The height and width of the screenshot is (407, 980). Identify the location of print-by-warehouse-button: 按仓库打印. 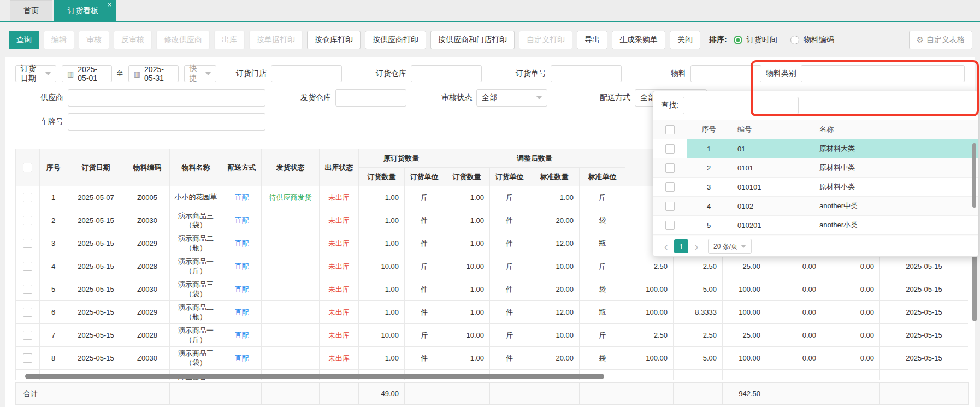
(334, 40).